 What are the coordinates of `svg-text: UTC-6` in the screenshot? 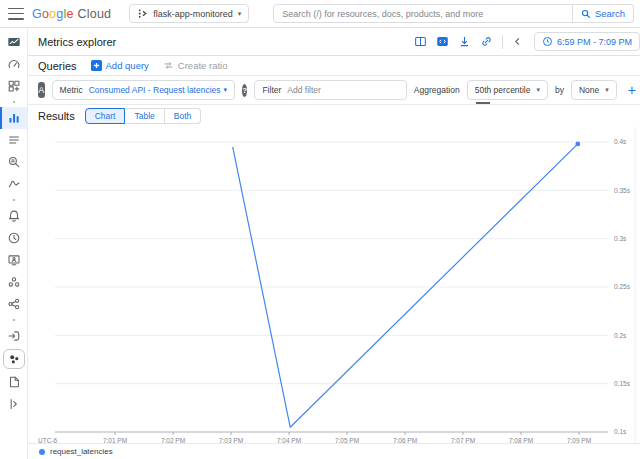 It's located at (48, 440).